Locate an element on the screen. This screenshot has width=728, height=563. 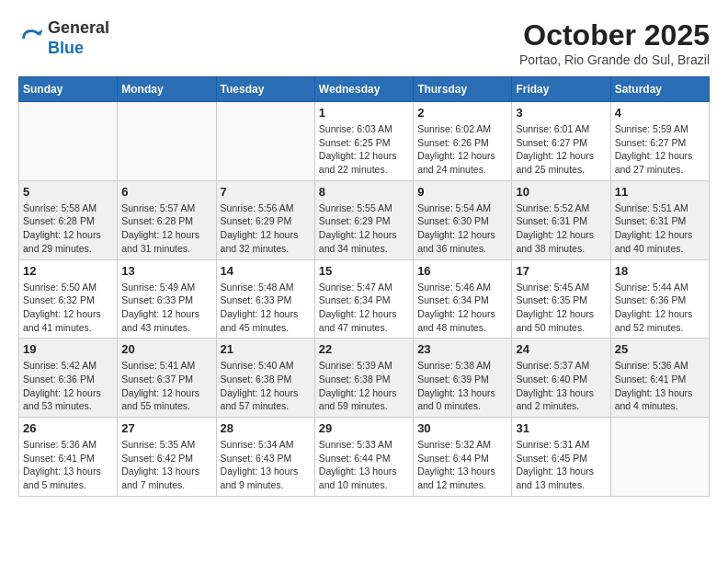
day-number: 15 is located at coordinates (364, 270).